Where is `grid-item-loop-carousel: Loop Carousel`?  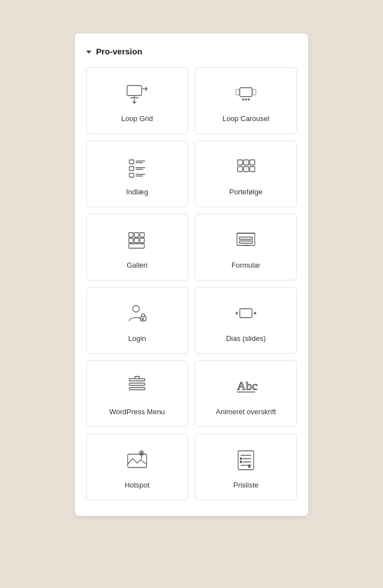 grid-item-loop-carousel: Loop Carousel is located at coordinates (246, 100).